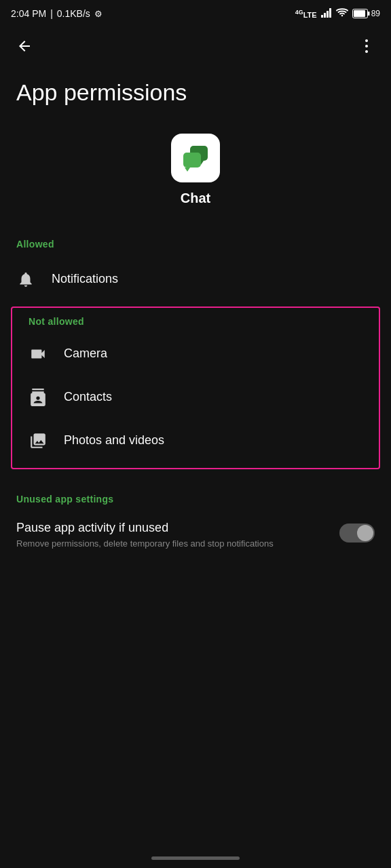 The height and width of the screenshot is (868, 391). What do you see at coordinates (172, 544) in the screenshot?
I see `pause-activity-desc: Remove permissions, delete temporary fil…` at bounding box center [172, 544].